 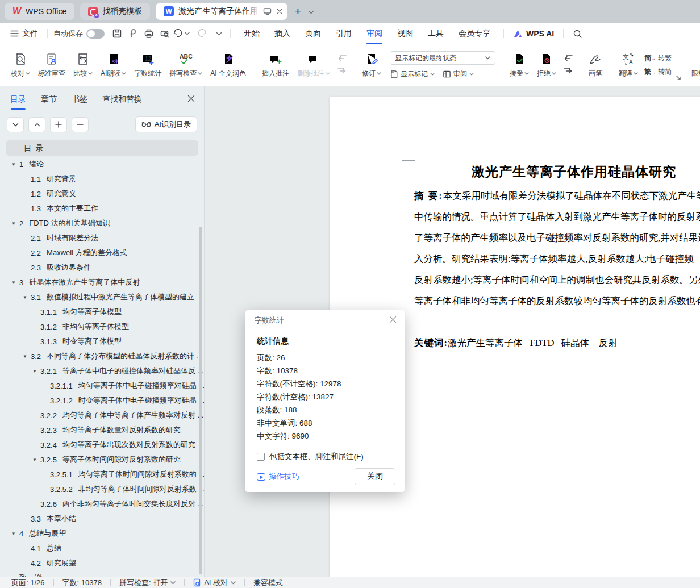 What do you see at coordinates (80, 102) in the screenshot?
I see `sidebar-tab-书签: 书签` at bounding box center [80, 102].